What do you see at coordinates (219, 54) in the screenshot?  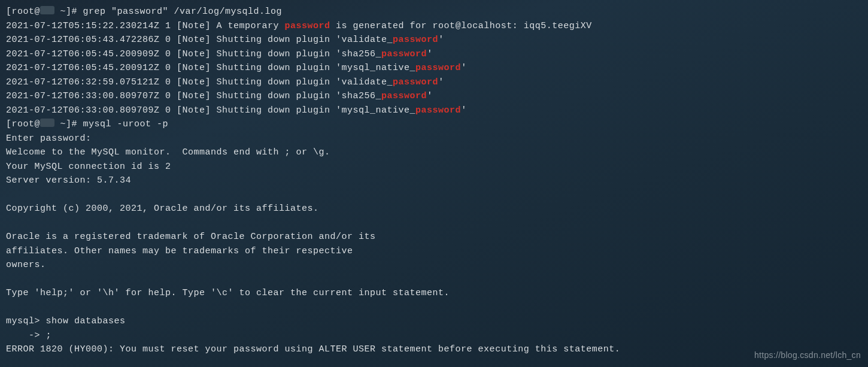 I see `grep-result-line: 2021-07-12T06:05:45.200909Z 0 [Note] Shu…` at bounding box center [219, 54].